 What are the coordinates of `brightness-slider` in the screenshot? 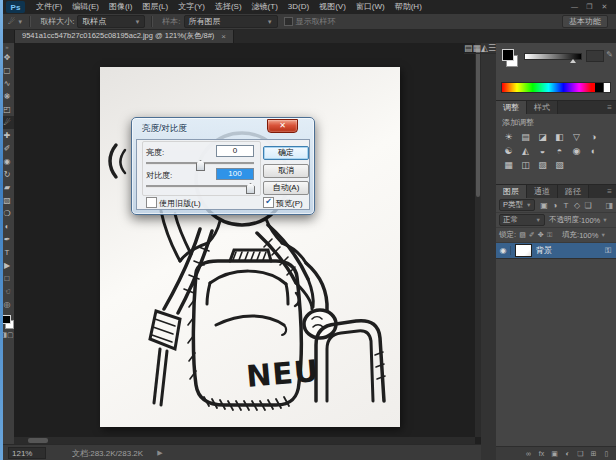 It's located at (200, 164).